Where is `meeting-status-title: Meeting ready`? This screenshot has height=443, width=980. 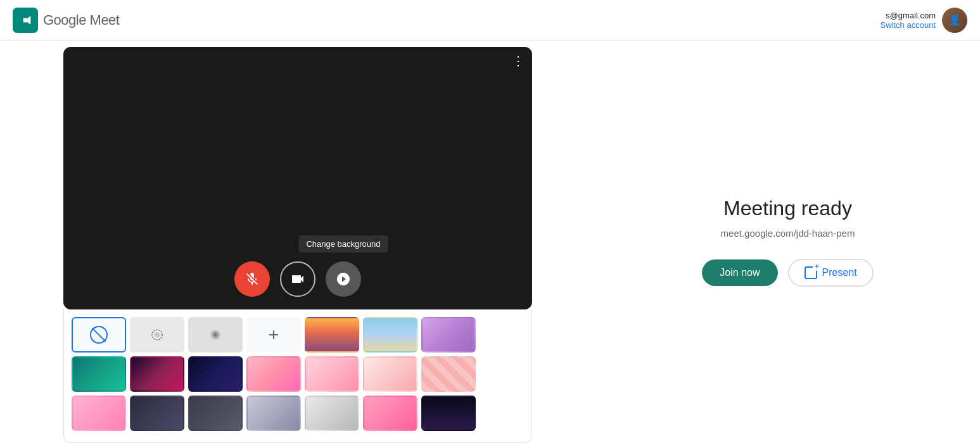 meeting-status-title: Meeting ready is located at coordinates (788, 209).